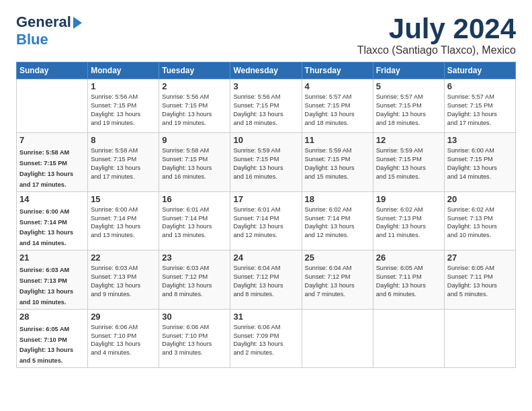 The height and width of the screenshot is (411, 532). Describe the element at coordinates (195, 71) in the screenshot. I see `weekday-header-tuesday: Tuesday` at that location.